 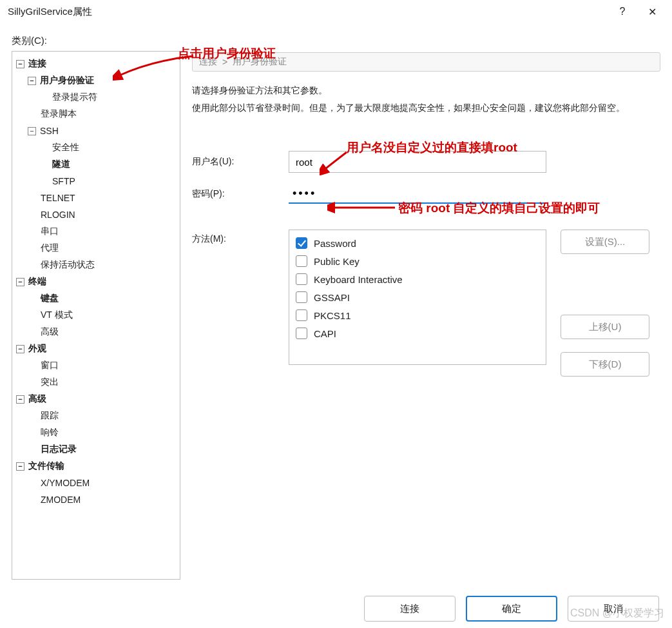 What do you see at coordinates (336, 12) in the screenshot?
I see `titlebar: SillyGrilService属性 ? ✕` at bounding box center [336, 12].